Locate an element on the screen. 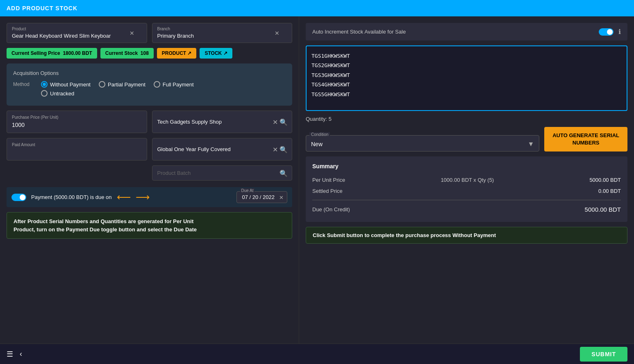 The height and width of the screenshot is (364, 634). condition-dropdown-icon: ▼ is located at coordinates (531, 144).